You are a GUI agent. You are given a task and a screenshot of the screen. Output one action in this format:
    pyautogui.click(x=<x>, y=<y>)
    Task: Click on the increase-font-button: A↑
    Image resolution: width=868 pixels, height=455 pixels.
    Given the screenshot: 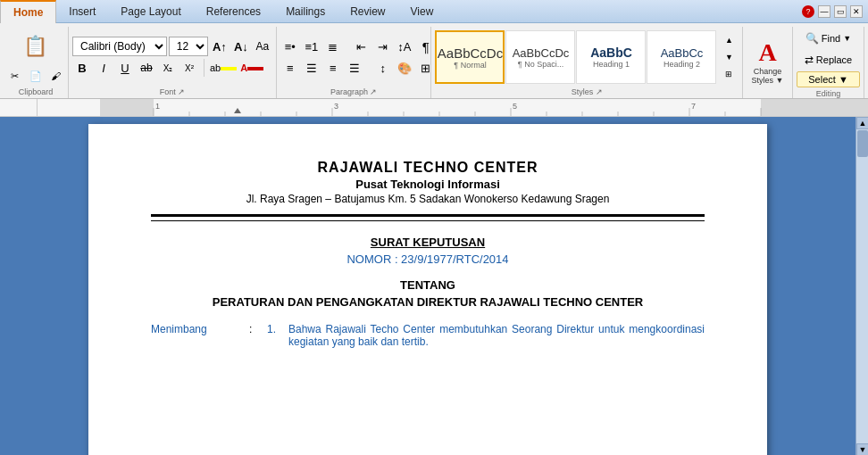 What is the action you would take?
    pyautogui.click(x=220, y=46)
    